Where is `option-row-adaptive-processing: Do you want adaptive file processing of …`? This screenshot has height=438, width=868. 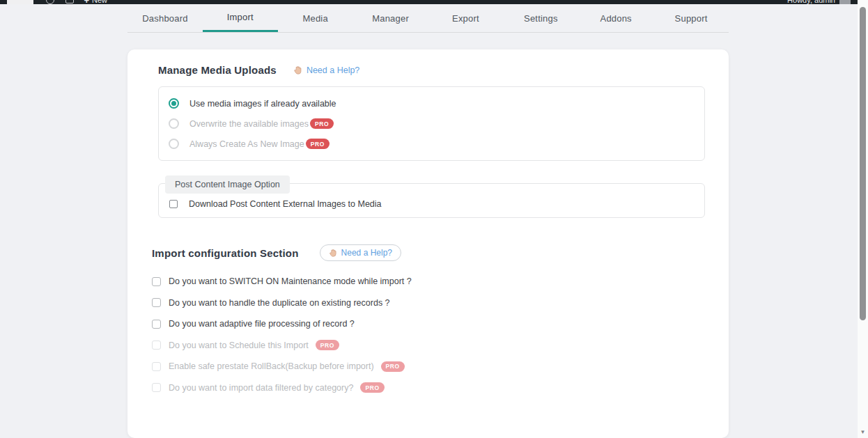 option-row-adaptive-processing: Do you want adaptive file processing of … is located at coordinates (428, 324).